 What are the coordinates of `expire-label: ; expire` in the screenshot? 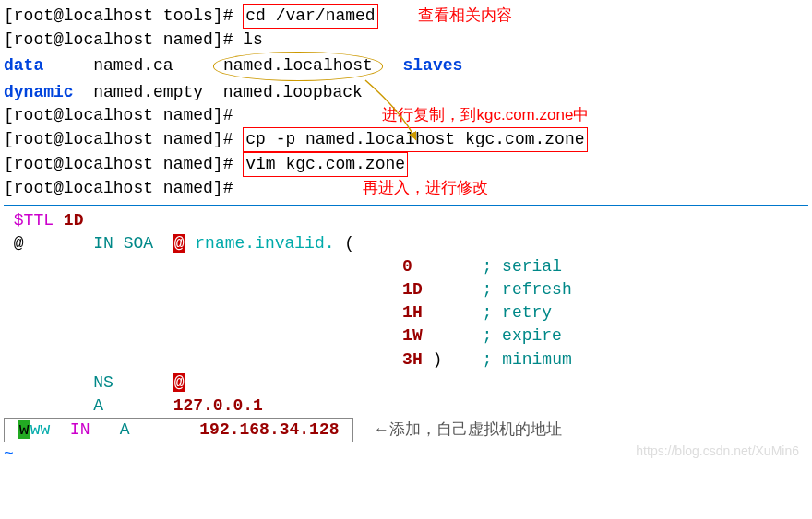 It's located at (522, 336).